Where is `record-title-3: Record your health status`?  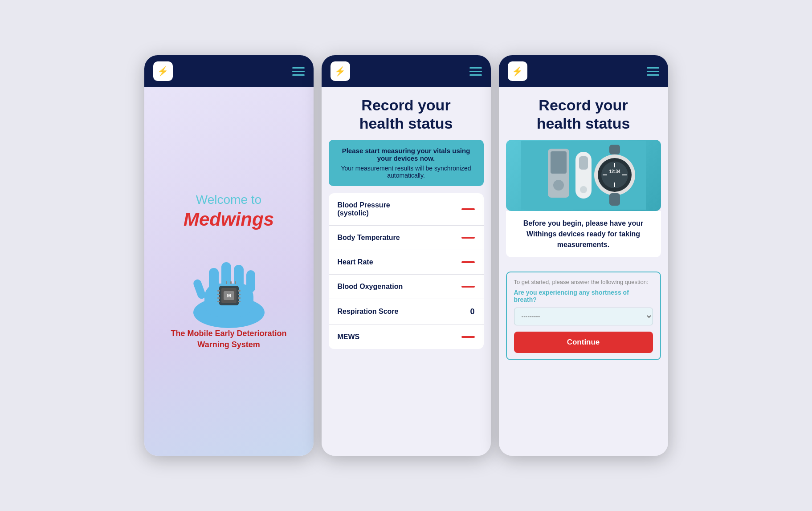 record-title-3: Record your health status is located at coordinates (583, 114).